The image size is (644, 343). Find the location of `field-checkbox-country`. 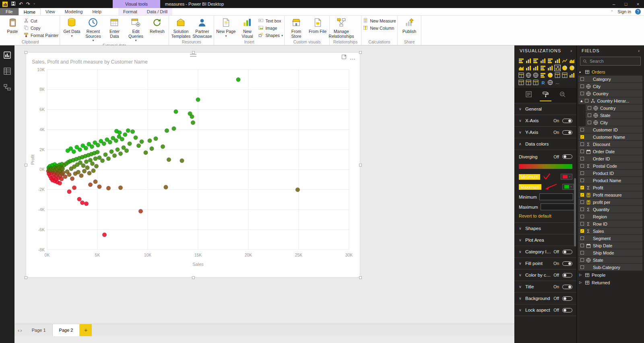

field-checkbox-country is located at coordinates (589, 108).